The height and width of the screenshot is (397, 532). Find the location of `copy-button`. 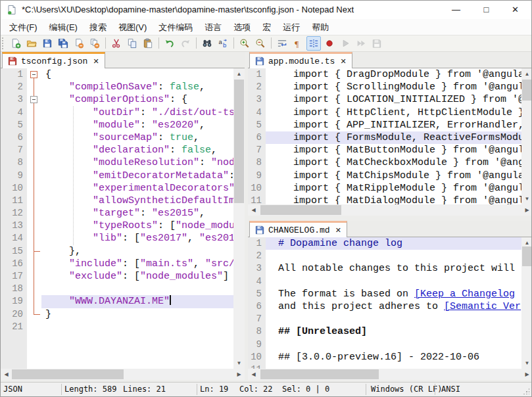

copy-button is located at coordinates (132, 43).